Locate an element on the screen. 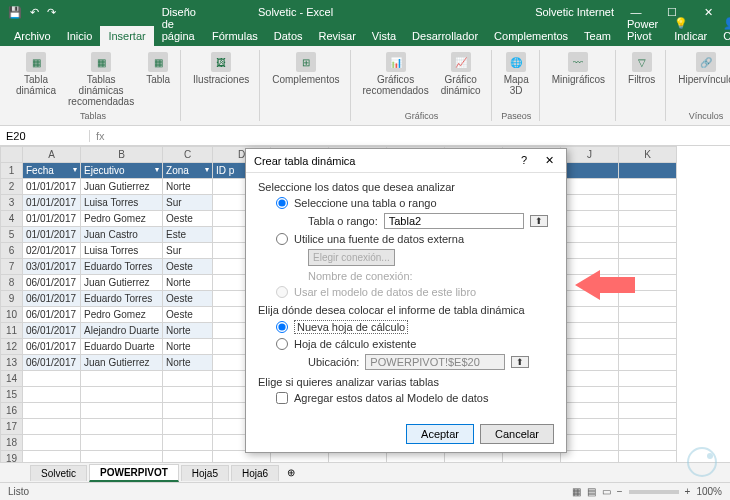 This screenshot has height=500, width=730. hyperlink-button: 🔗Hipervínculo is located at coordinates (702, 68).